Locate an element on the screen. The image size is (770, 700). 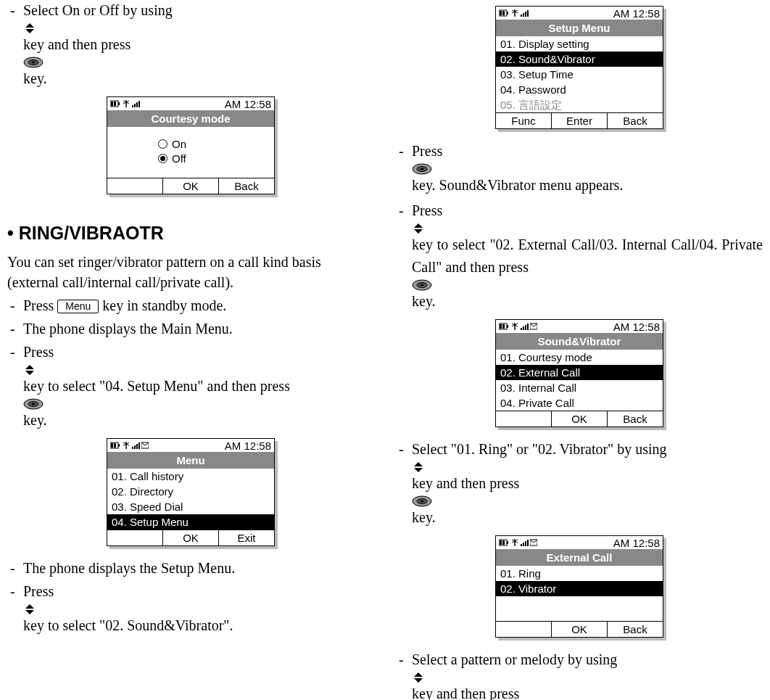
list-item: 02. Directory is located at coordinates (191, 492).